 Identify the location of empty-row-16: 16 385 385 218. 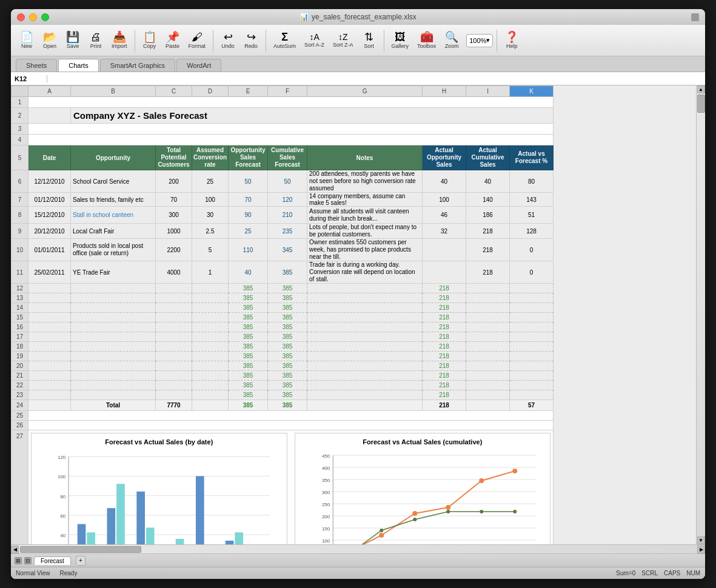
(283, 327).